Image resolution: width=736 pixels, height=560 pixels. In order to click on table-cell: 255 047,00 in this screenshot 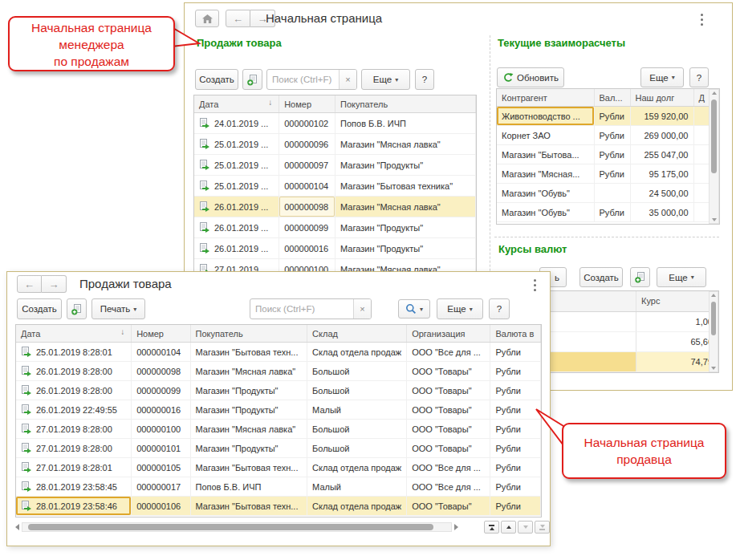, I will do `click(661, 155)`.